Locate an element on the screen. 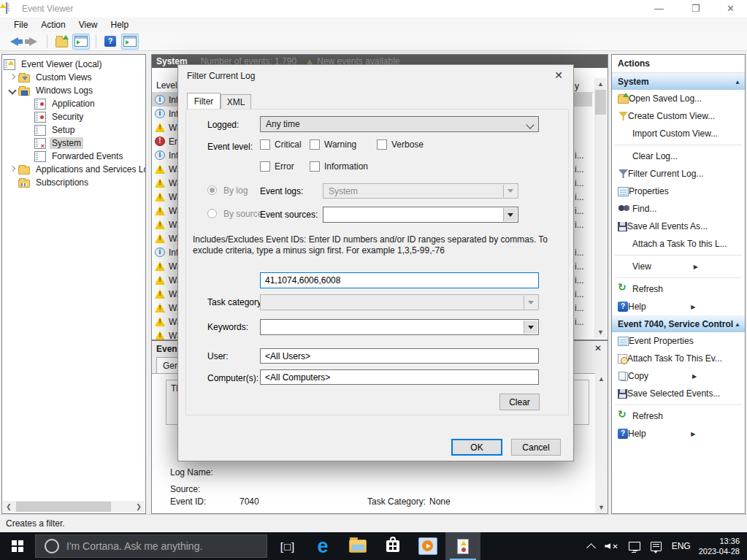 This screenshot has width=747, height=560. clock: 13:36 2023-04-28 is located at coordinates (721, 546).